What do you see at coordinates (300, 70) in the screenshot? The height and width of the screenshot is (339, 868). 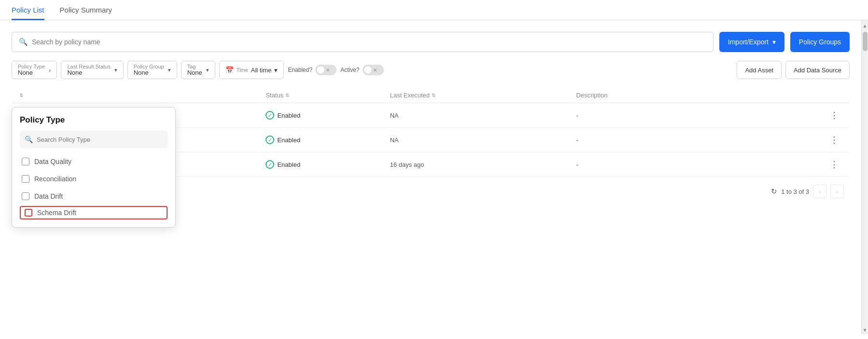 I see `enabled-label: Enabled?` at bounding box center [300, 70].